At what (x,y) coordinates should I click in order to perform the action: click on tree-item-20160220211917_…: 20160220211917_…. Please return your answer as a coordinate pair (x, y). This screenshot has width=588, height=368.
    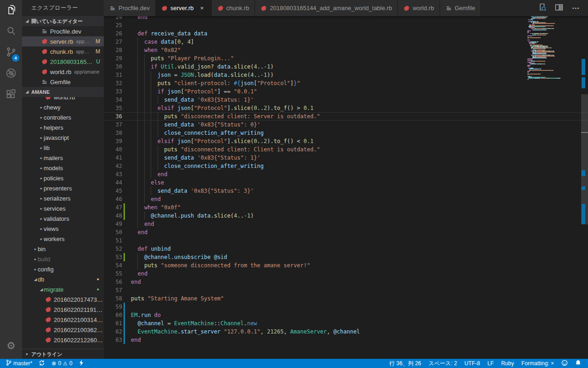
    Looking at the image, I should click on (63, 310).